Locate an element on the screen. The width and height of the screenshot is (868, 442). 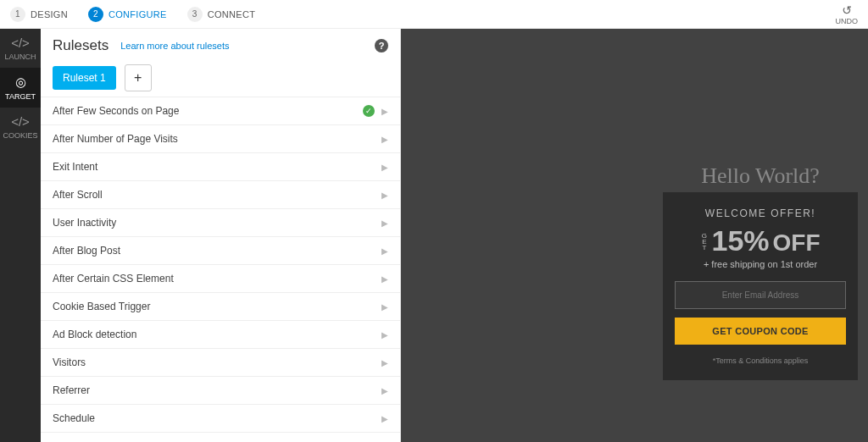
panel-header: Rulesets Learn more about rulesets ? is located at coordinates (220, 44).